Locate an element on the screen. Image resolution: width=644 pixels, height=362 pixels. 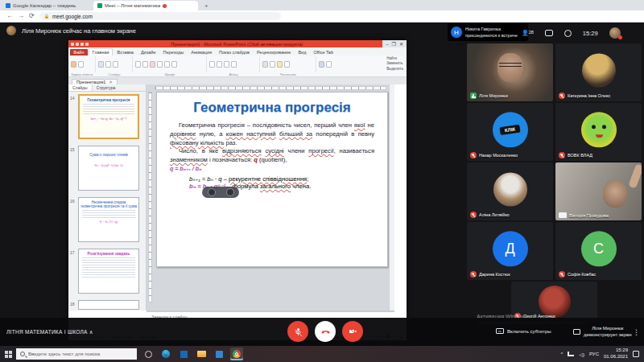
paragraph-2: Число, в яке відрізняються сусідні члени… is located at coordinates (272, 156).